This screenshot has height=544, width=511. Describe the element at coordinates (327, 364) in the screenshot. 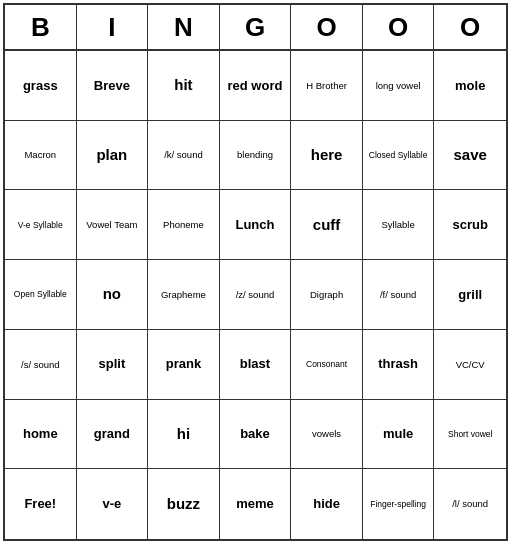

I see `bingo-cell-4-4: Consonant` at that location.